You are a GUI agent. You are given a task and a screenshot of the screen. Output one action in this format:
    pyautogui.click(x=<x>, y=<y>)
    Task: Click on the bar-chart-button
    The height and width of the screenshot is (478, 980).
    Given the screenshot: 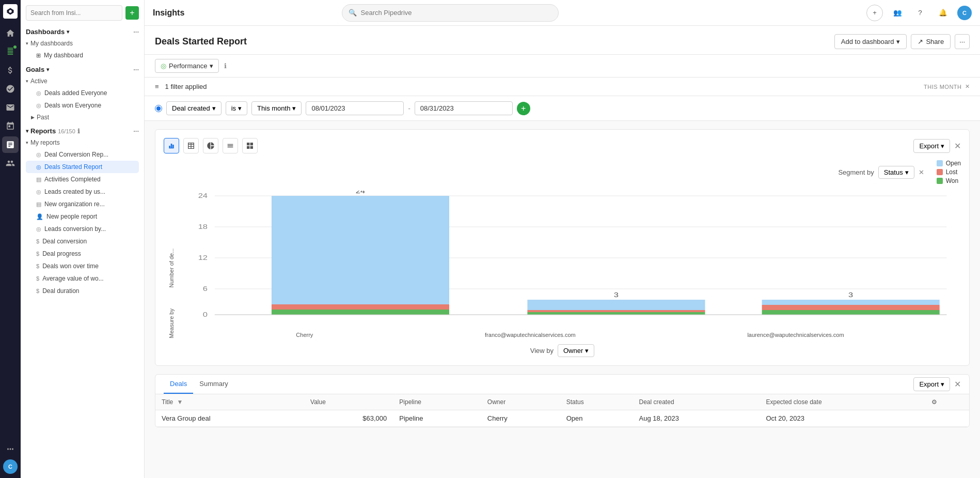 What is the action you would take?
    pyautogui.click(x=171, y=146)
    